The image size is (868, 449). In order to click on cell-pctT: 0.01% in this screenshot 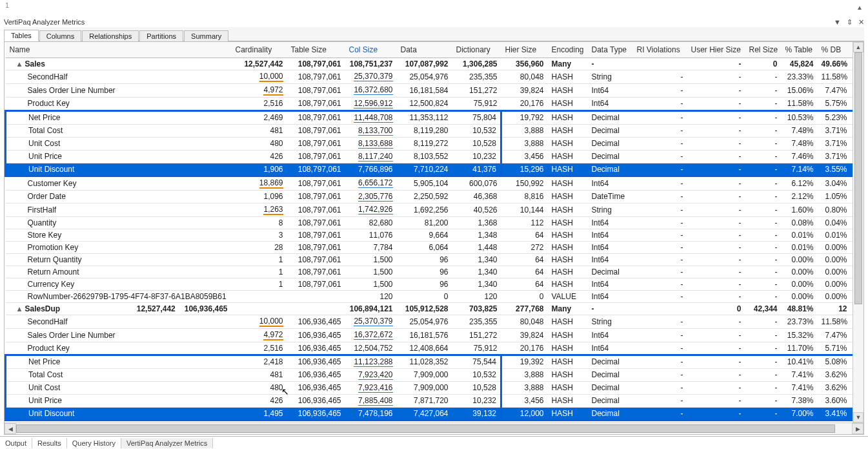, I will do `click(800, 247)`.